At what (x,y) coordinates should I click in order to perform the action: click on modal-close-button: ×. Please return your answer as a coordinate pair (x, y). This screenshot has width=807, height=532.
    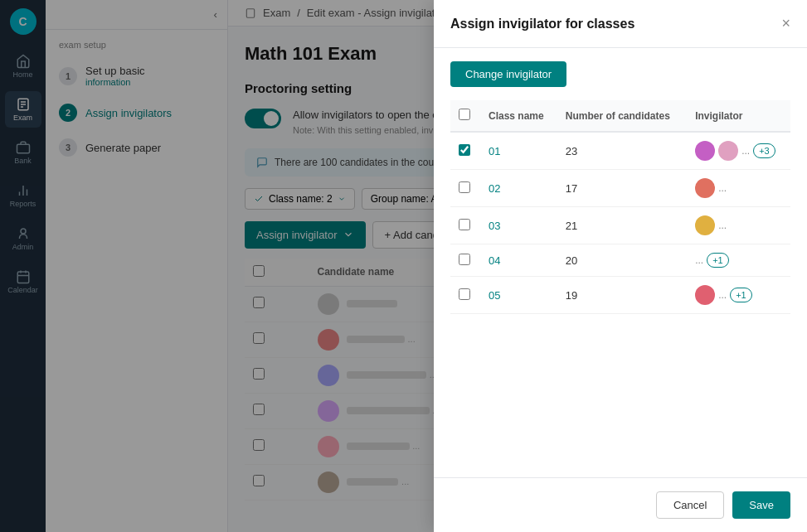
    Looking at the image, I should click on (786, 23).